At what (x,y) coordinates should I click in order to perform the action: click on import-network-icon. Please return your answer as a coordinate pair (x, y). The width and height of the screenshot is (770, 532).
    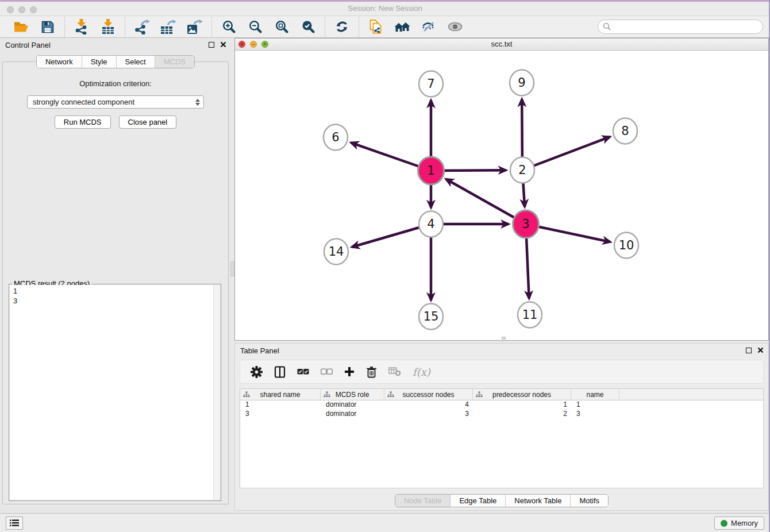
    Looking at the image, I should click on (82, 27).